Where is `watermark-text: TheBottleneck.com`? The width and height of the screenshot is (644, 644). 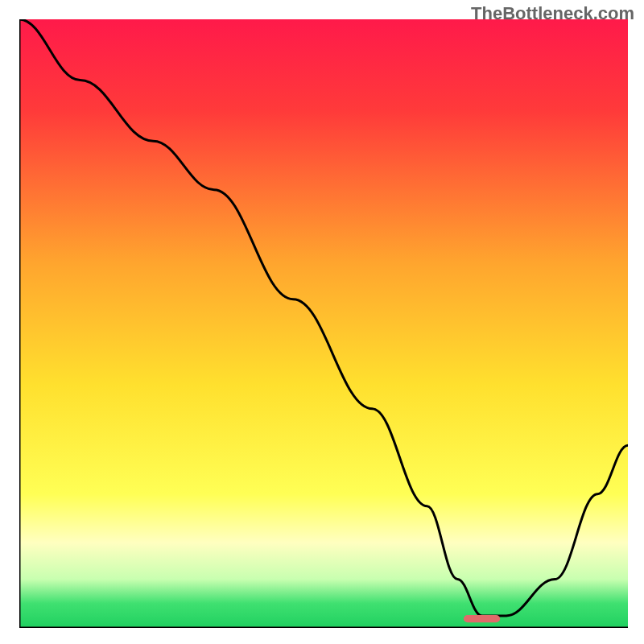
watermark-text: TheBottleneck.com is located at coordinates (552, 14).